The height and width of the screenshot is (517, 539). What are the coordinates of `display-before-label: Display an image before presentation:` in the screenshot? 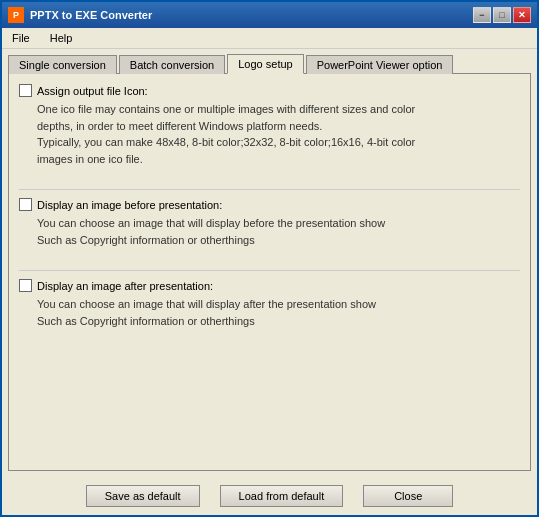 It's located at (130, 205).